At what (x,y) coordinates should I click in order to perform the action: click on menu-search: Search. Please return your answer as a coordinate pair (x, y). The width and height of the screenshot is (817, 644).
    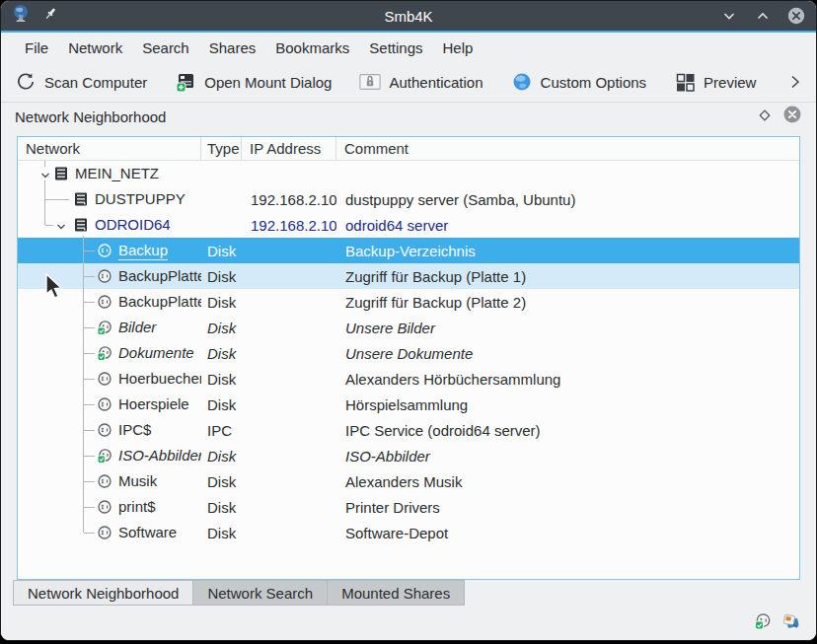
    Looking at the image, I should click on (166, 47).